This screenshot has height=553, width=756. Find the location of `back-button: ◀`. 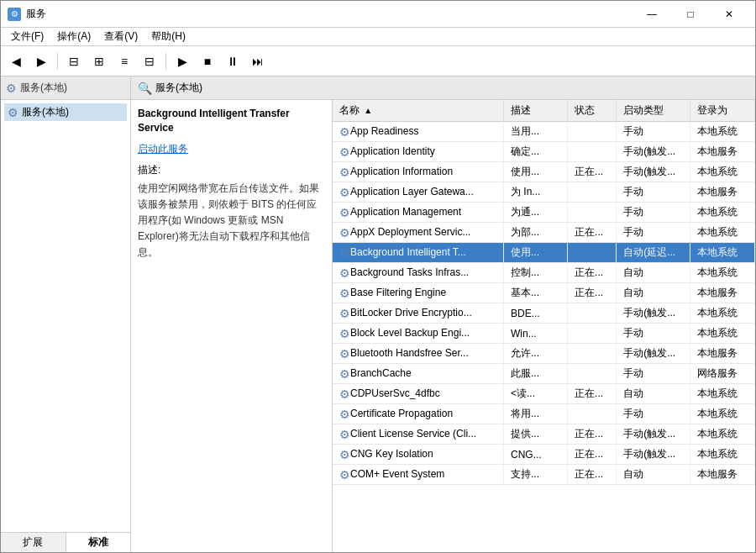

back-button: ◀ is located at coordinates (16, 61).